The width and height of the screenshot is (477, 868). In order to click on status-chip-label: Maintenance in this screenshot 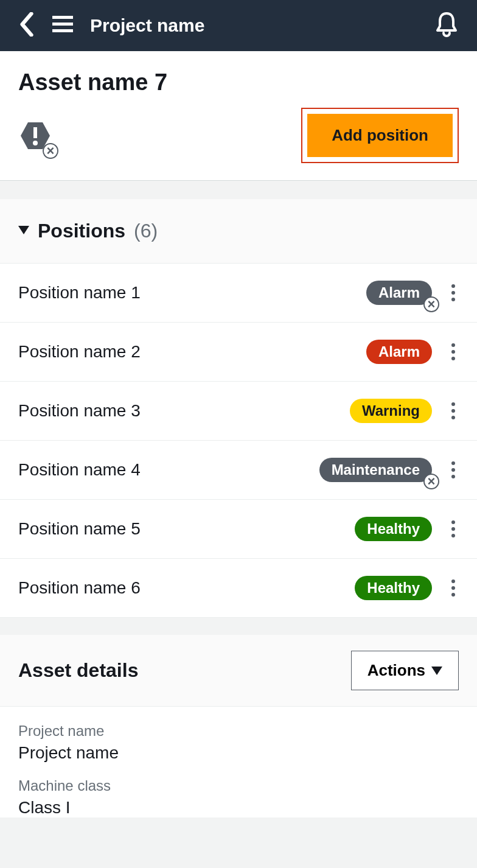, I will do `click(376, 470)`.